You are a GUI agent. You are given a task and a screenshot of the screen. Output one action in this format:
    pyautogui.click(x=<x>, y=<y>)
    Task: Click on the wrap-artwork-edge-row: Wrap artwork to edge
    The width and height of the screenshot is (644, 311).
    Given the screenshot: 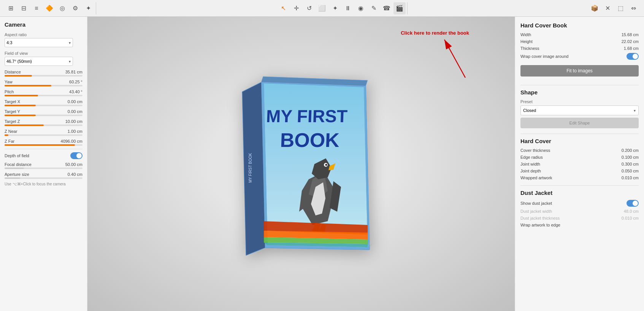 What is the action you would take?
    pyautogui.click(x=579, y=225)
    